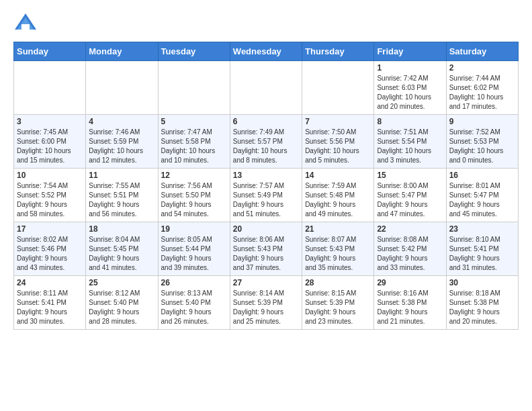 The width and height of the screenshot is (532, 411). Describe the element at coordinates (266, 142) in the screenshot. I see `day-cell-6: 6Sunrise: 7:49 AM Sunset: 5:57 PM Daylig…` at that location.